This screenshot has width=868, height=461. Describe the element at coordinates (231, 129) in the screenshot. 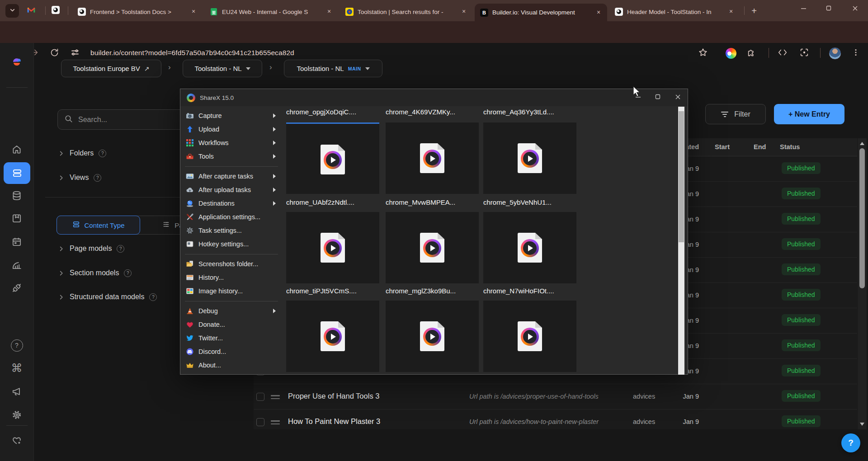

I see `menu-item: Upload` at that location.